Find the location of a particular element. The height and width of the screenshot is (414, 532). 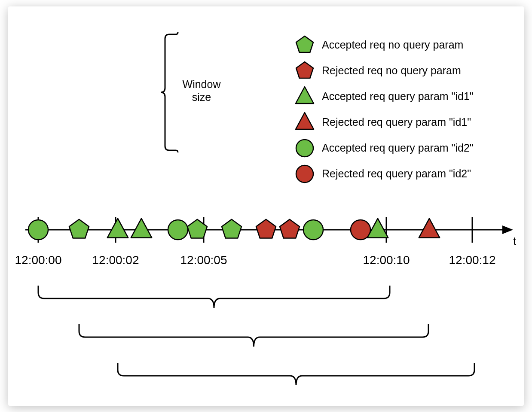

timeline-events is located at coordinates (234, 229).